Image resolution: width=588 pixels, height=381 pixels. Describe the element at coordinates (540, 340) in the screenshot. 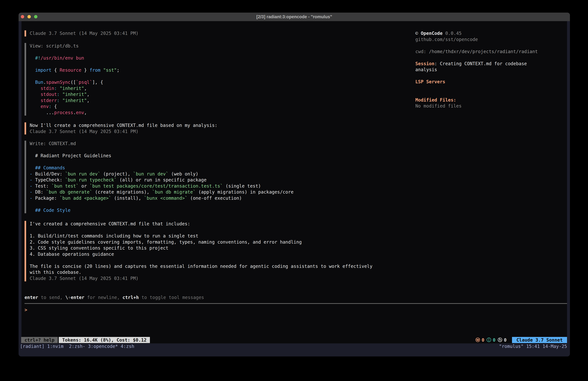

I see `model-badge: Claude 3.7 Sonnet` at that location.